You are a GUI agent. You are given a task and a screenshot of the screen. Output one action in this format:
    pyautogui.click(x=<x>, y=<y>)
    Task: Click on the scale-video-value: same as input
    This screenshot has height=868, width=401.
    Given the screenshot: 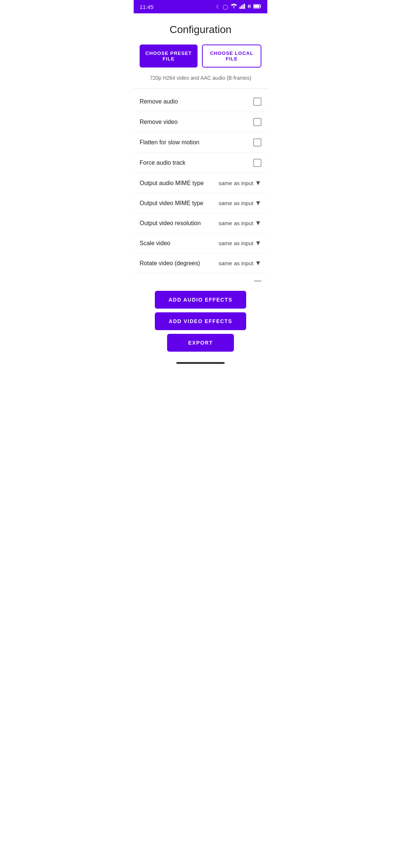 What is the action you would take?
    pyautogui.click(x=236, y=243)
    